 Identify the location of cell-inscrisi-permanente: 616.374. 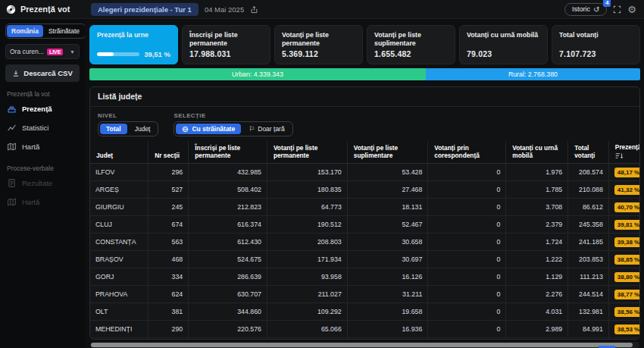
(228, 224).